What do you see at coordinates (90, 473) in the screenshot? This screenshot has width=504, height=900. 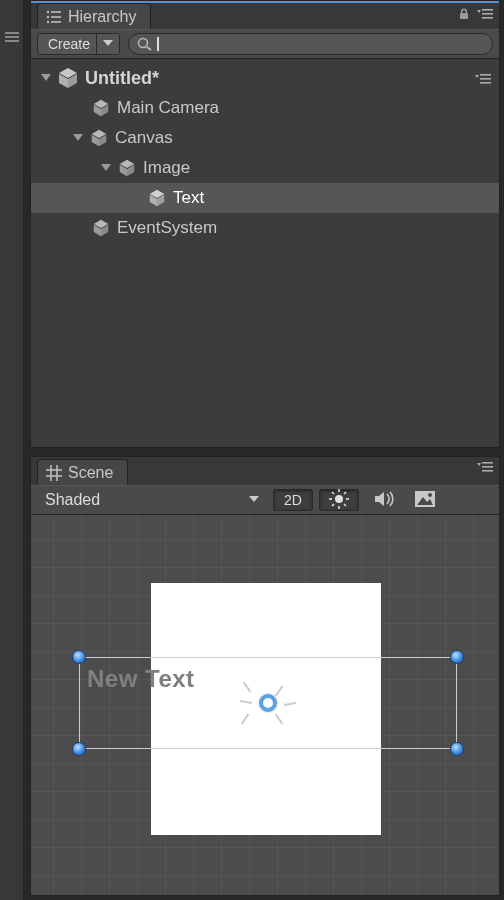 I see `tab-scene-label: Scene` at bounding box center [90, 473].